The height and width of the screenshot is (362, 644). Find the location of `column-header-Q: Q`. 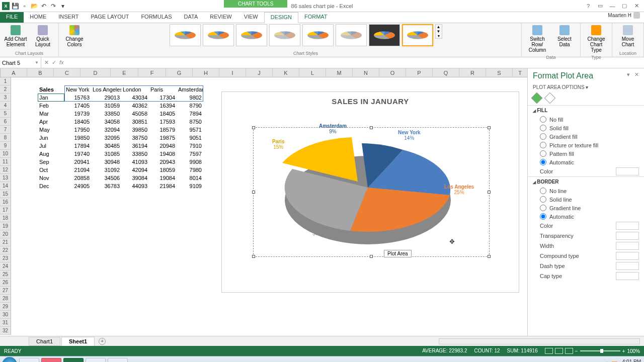

column-header-Q: Q is located at coordinates (446, 72).